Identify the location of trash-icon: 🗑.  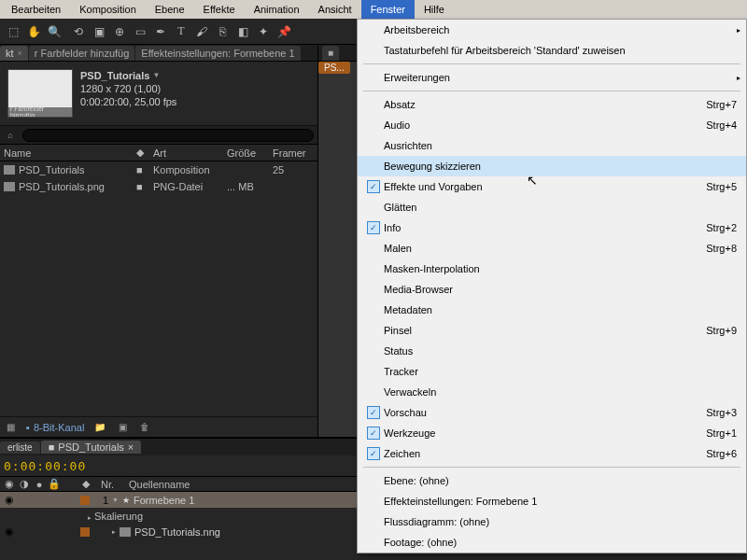
(145, 427).